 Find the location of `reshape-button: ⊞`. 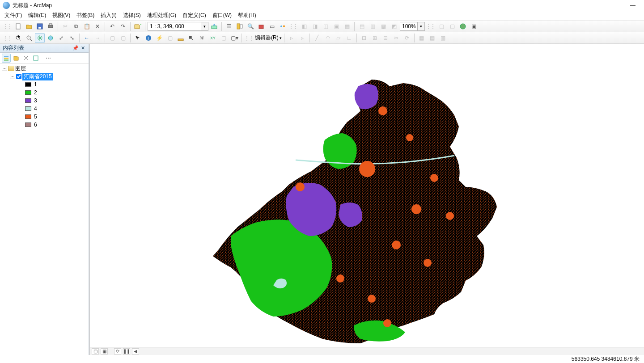

reshape-button: ⊞ is located at coordinates (375, 38).